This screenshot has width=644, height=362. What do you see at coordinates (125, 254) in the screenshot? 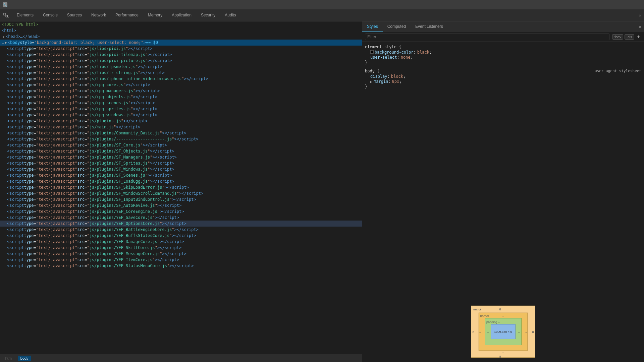
I see `script-src-link: js/plugins/YEP_MessageCore.js` at bounding box center [125, 254].